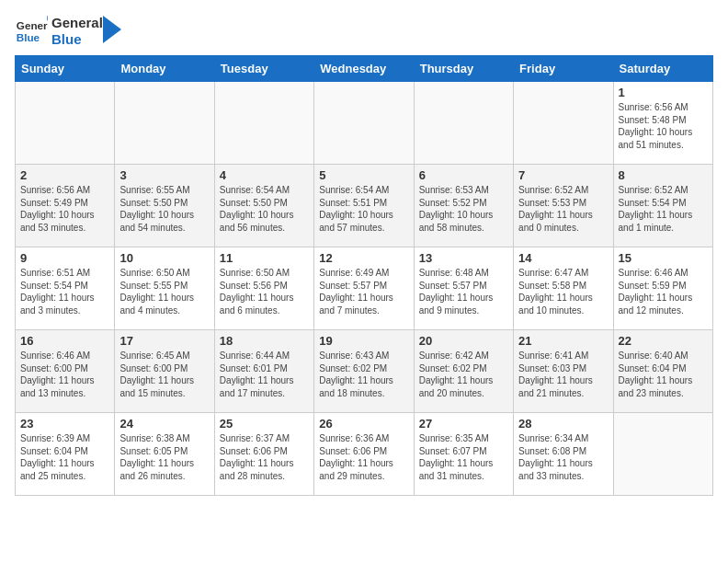  What do you see at coordinates (64, 258) in the screenshot?
I see `day-number: 9` at bounding box center [64, 258].